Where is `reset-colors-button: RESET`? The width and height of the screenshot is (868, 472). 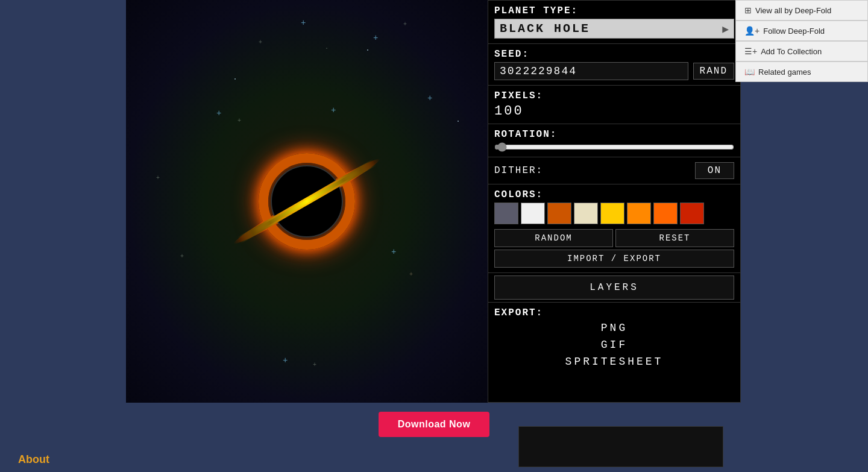 reset-colors-button: RESET is located at coordinates (675, 238).